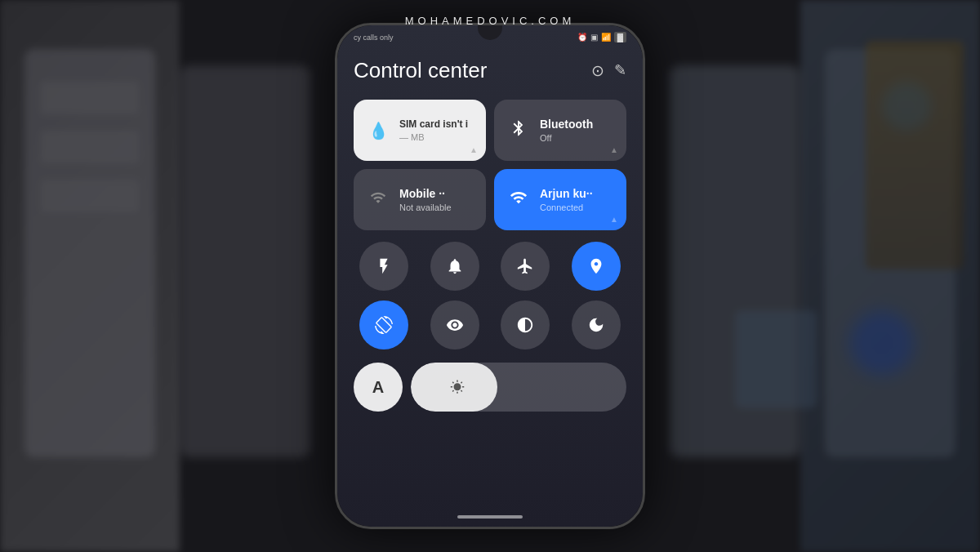 Image resolution: width=980 pixels, height=552 pixels. What do you see at coordinates (425, 194) in the screenshot?
I see `mobile-label: Mobile ··` at bounding box center [425, 194].